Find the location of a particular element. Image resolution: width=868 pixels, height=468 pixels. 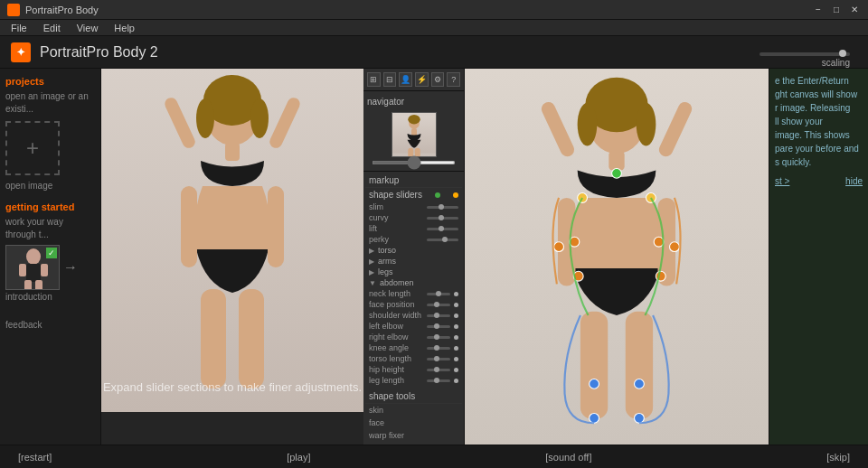

torso-length-thumb is located at coordinates (437, 359).